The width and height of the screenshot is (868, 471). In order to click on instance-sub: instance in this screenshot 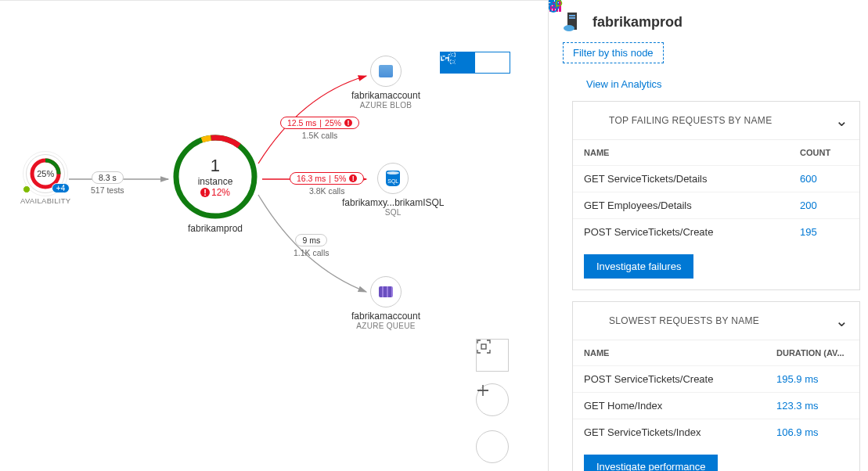, I will do `click(216, 182)`.